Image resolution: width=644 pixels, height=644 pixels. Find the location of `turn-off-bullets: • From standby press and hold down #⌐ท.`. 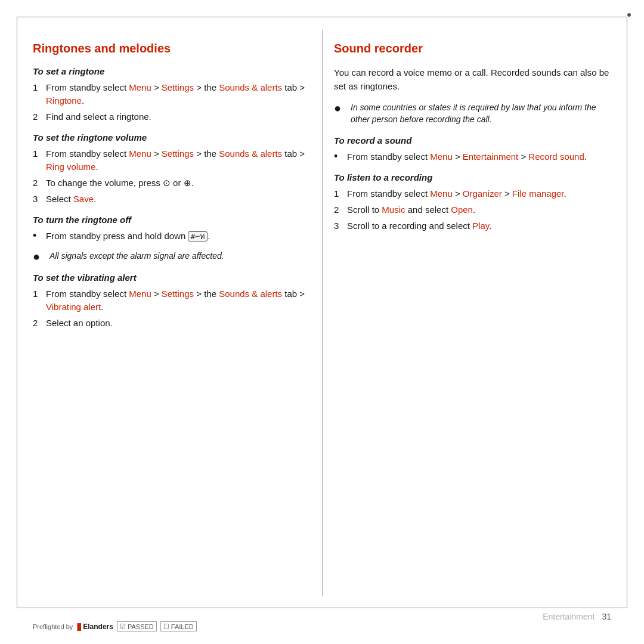

turn-off-bullets: • From standby press and hold down #⌐ท. is located at coordinates (172, 236).